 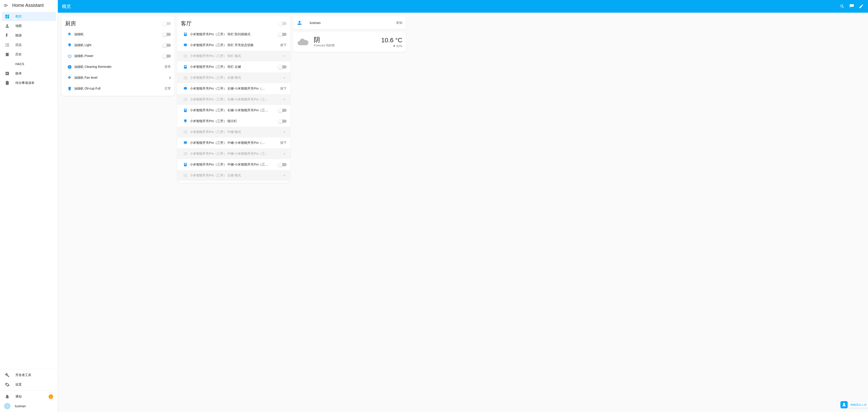 What do you see at coordinates (234, 89) in the screenshot?
I see `entity-row: 小米智能开关Pro（三开） 右键-小米智能开关Pro（… 按下` at bounding box center [234, 89].